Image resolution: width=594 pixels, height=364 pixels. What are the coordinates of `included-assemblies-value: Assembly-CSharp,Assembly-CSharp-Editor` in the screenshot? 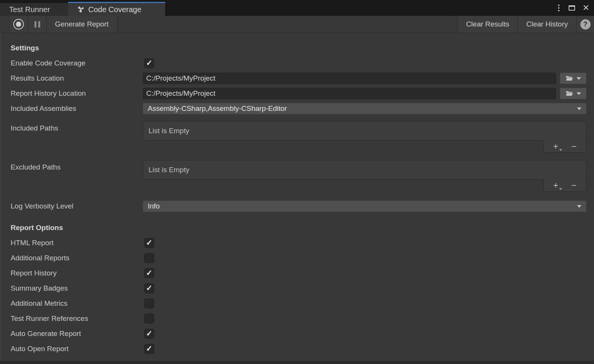 It's located at (362, 109).